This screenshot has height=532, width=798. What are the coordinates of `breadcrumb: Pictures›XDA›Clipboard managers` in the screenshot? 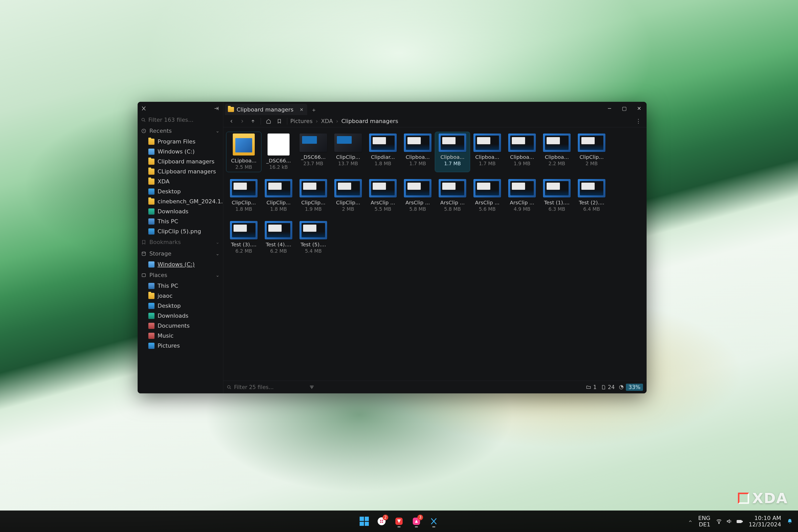 It's located at (344, 121).